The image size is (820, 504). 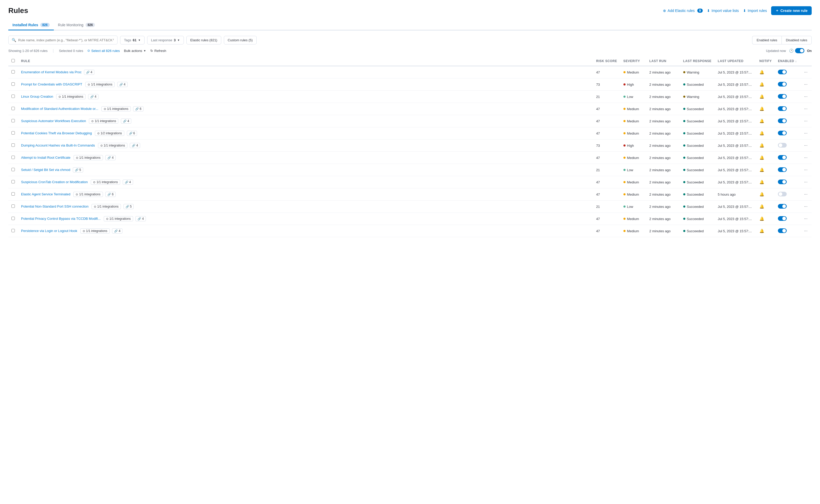 What do you see at coordinates (52, 84) in the screenshot?
I see `rule-name-link: Prompt for Credentials with OSASCRIPT` at bounding box center [52, 84].